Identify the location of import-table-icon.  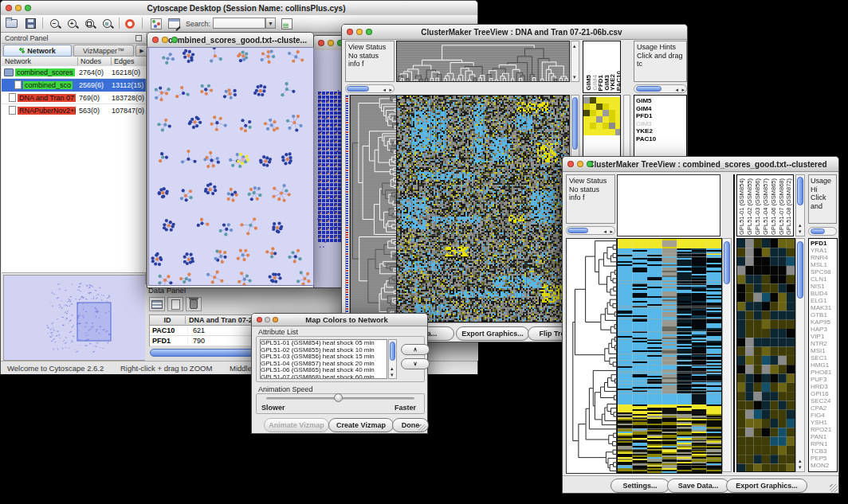
(287, 24).